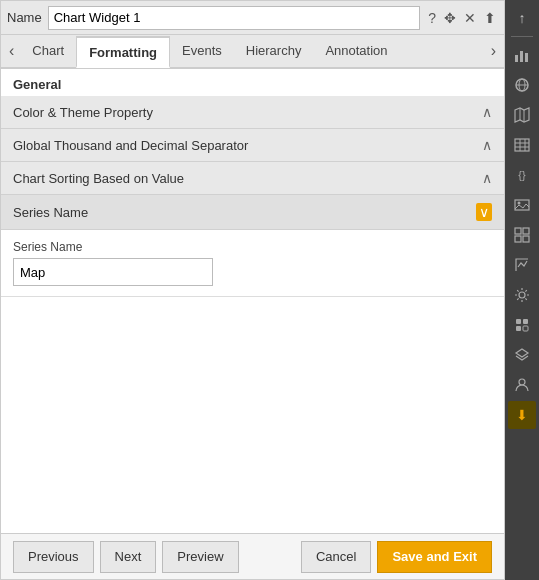 The height and width of the screenshot is (580, 539). I want to click on sidebar-users-icon, so click(522, 385).